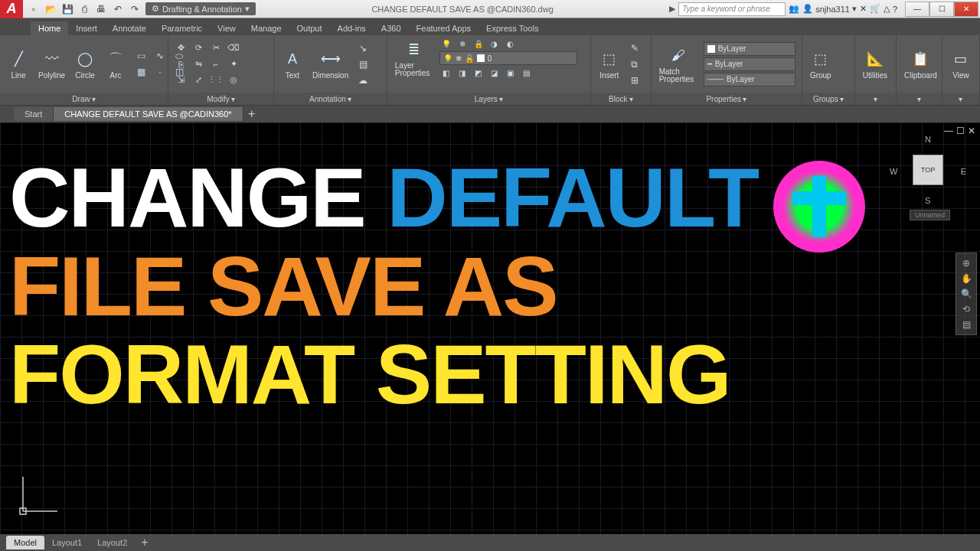  I want to click on edit-block-icon: ✎, so click(635, 48).